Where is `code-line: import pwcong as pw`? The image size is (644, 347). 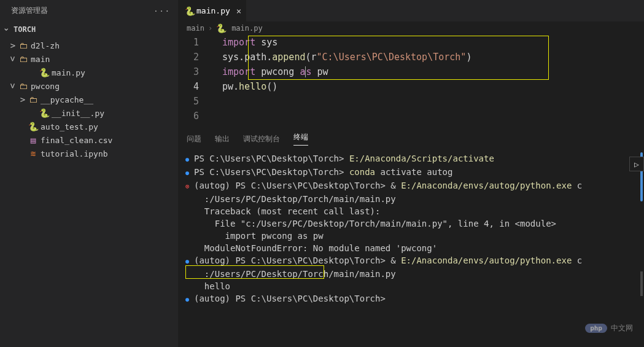 code-line: import pwcong as pw is located at coordinates (426, 72).